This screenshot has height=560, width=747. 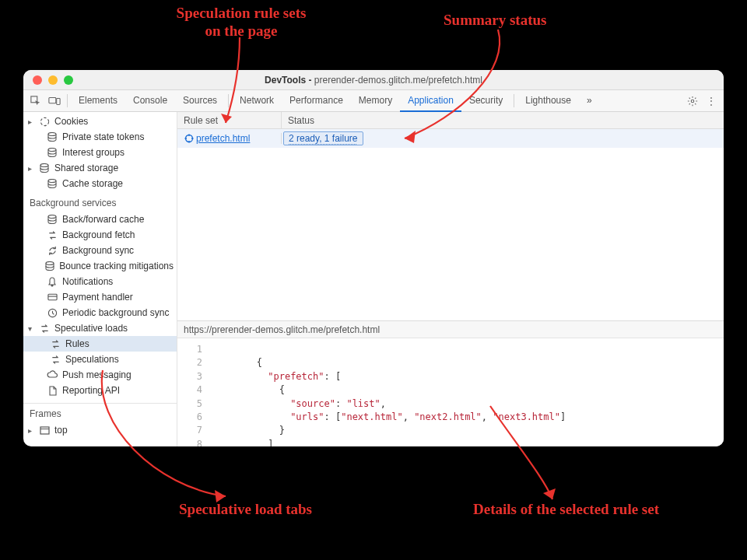 What do you see at coordinates (93, 152) in the screenshot?
I see `sidebar-item-label: Interest groups` at bounding box center [93, 152].